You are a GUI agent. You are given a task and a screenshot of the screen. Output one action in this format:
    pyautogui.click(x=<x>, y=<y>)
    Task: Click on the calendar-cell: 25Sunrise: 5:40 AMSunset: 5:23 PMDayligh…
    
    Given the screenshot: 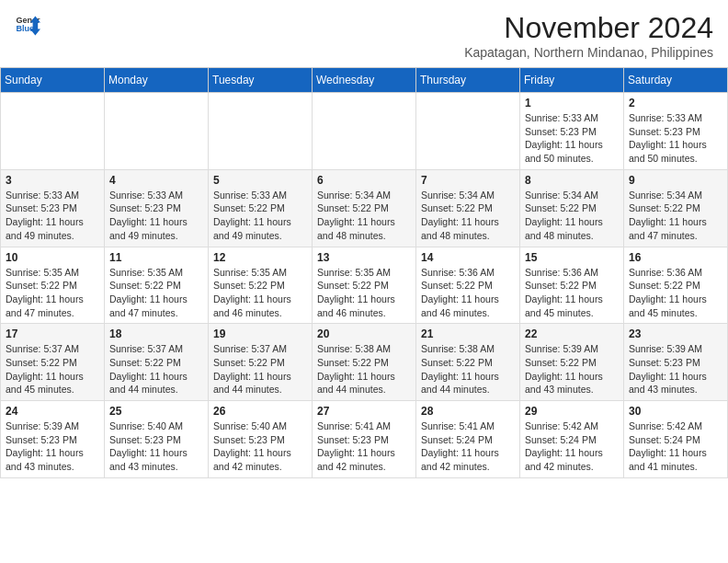 What is the action you would take?
    pyautogui.click(x=156, y=440)
    